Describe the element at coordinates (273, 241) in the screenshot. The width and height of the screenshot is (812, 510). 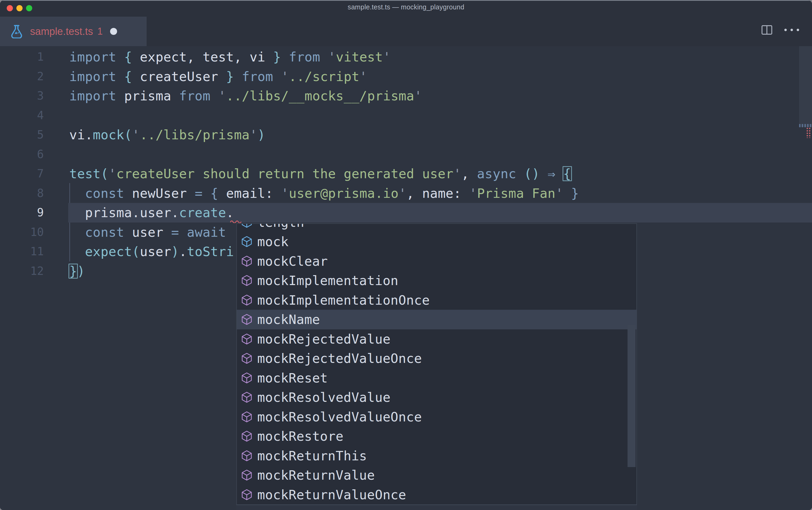
I see `suggestion-label: mock` at that location.